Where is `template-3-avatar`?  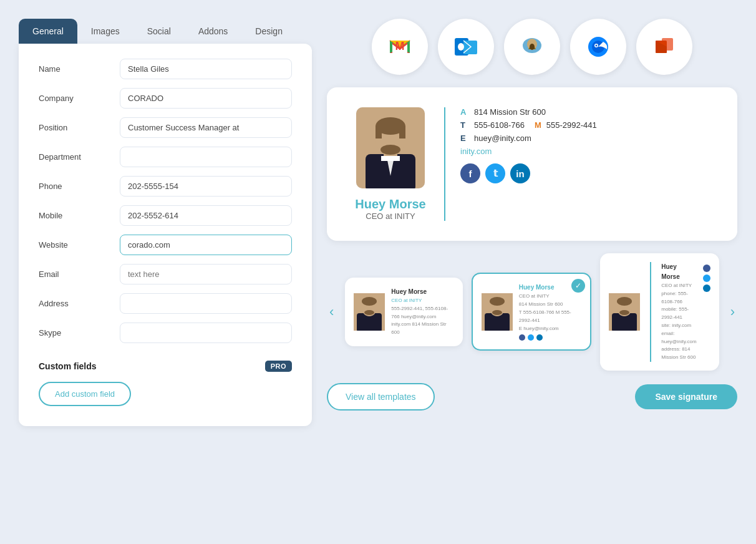 template-3-avatar is located at coordinates (624, 312).